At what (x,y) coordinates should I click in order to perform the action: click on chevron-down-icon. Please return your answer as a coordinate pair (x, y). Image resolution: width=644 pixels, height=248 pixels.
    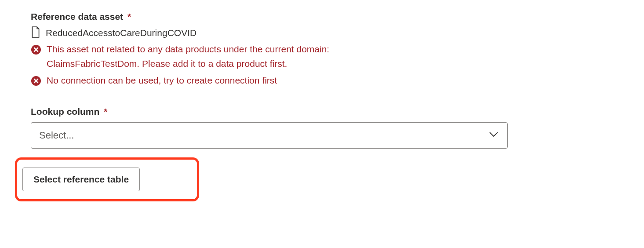
    Looking at the image, I should click on (494, 135).